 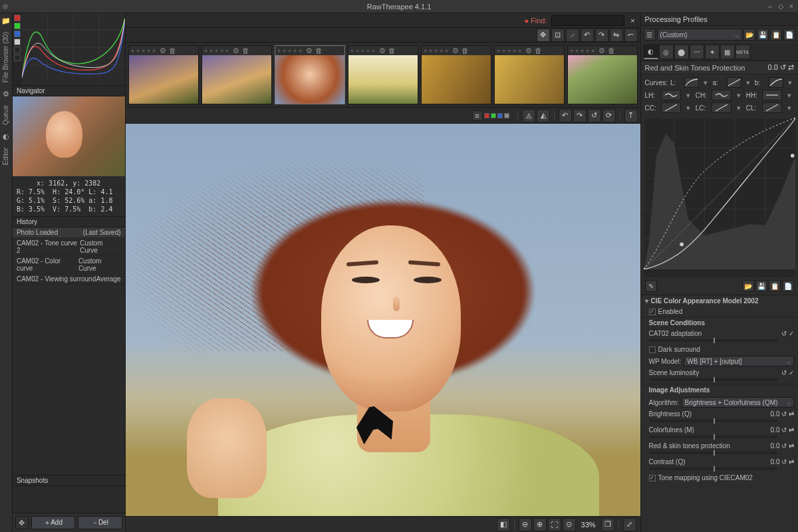 What do you see at coordinates (587, 35) in the screenshot?
I see `top-toolbar: ✥ ⊡ ⟋ ↶ ↷ ⇋ ⤺` at bounding box center [587, 35].